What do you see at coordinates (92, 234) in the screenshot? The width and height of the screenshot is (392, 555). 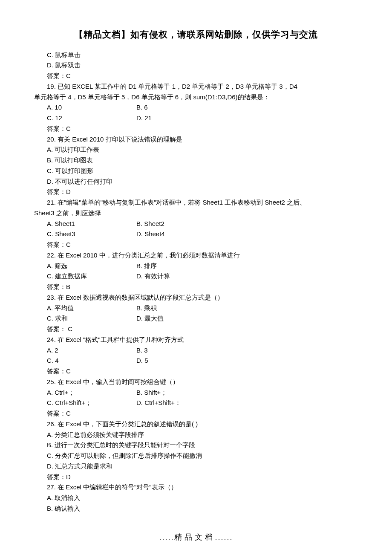 I see `q21-c: C. Sheet3` at bounding box center [92, 234].